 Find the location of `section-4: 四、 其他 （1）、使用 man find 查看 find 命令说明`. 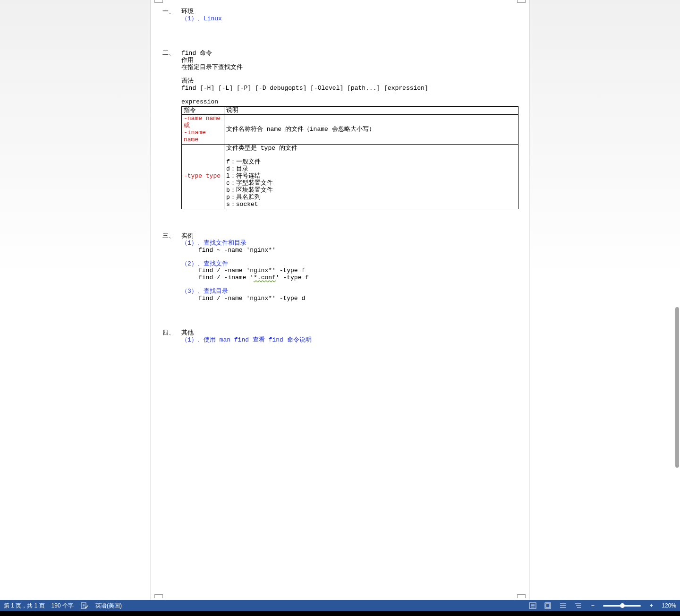

section-4: 四、 其他 （1）、使用 man find 查看 find 命令说明 is located at coordinates (340, 337).